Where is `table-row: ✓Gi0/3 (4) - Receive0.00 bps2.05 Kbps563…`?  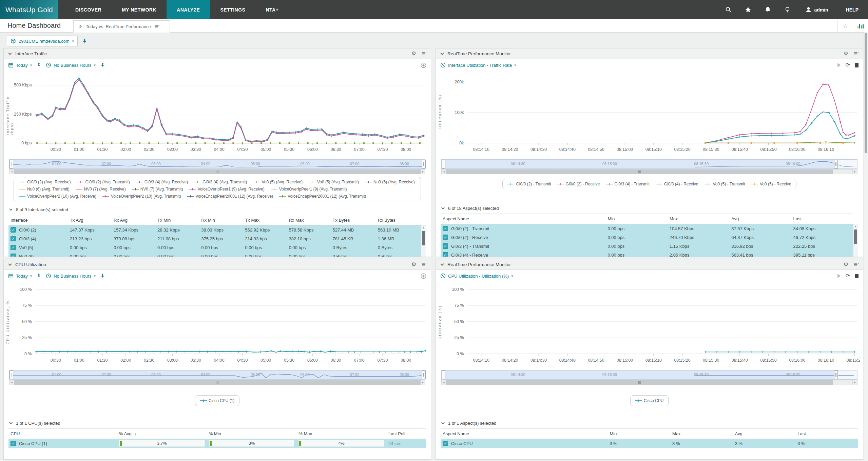 table-row: ✓Gi0/3 (4) - Receive0.00 bps2.05 Kbps563… is located at coordinates (647, 254).